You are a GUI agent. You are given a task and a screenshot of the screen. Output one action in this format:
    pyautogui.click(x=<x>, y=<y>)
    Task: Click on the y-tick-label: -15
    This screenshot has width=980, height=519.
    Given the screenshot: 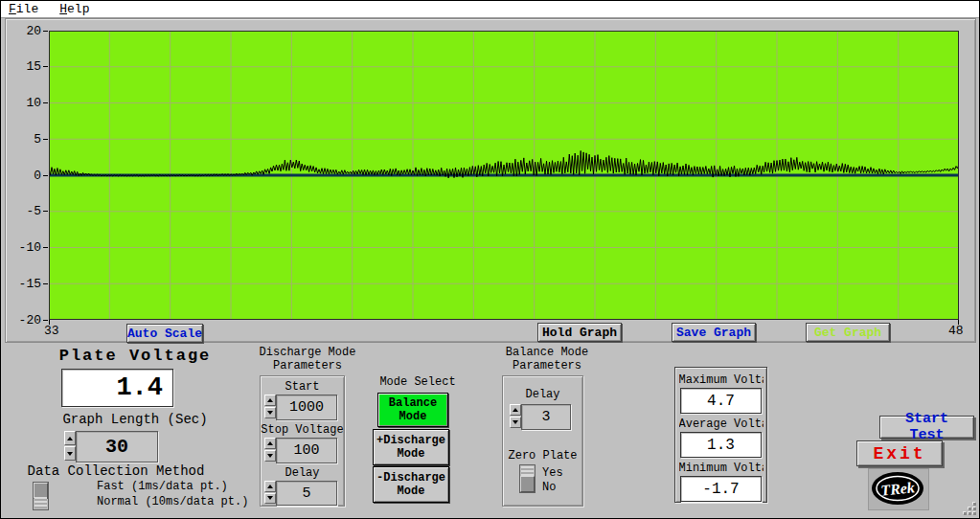 What is the action you would take?
    pyautogui.click(x=27, y=283)
    